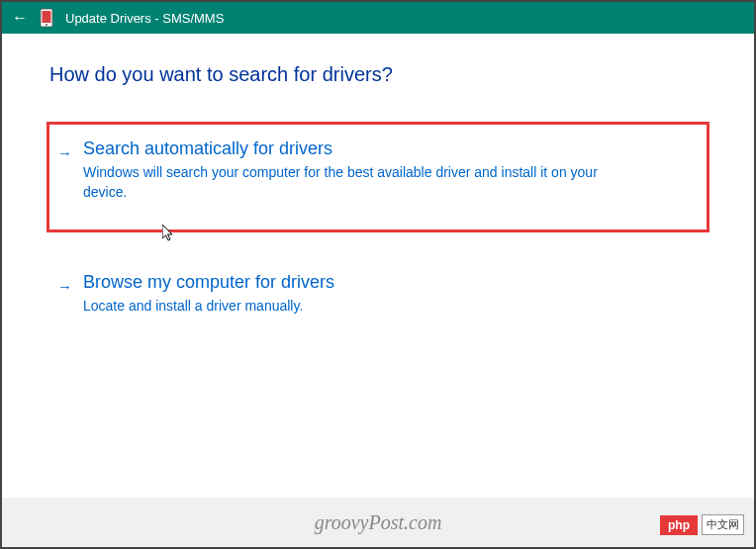 The height and width of the screenshot is (549, 756). Describe the element at coordinates (389, 148) in the screenshot. I see `option-title: Search automatically for drivers` at that location.